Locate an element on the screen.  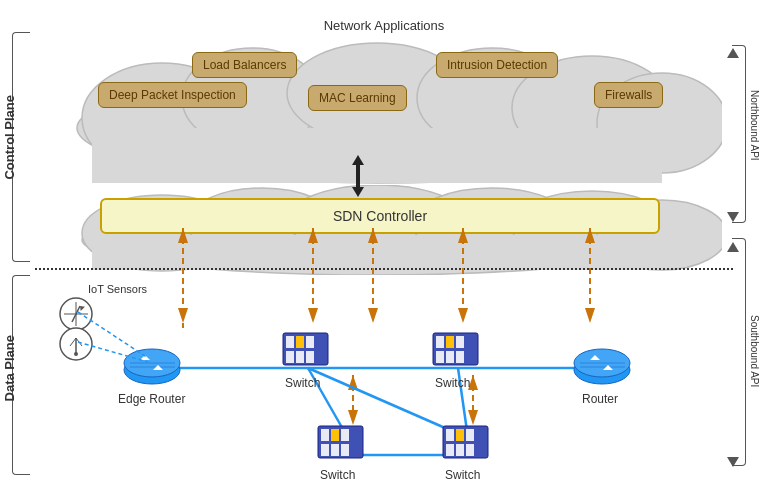
edge-router-label: Edge Router is located at coordinates (152, 399).